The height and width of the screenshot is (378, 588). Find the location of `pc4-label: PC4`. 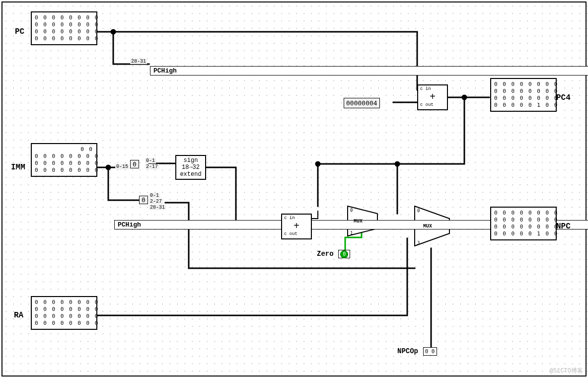

pc4-label: PC4 is located at coordinates (563, 98).